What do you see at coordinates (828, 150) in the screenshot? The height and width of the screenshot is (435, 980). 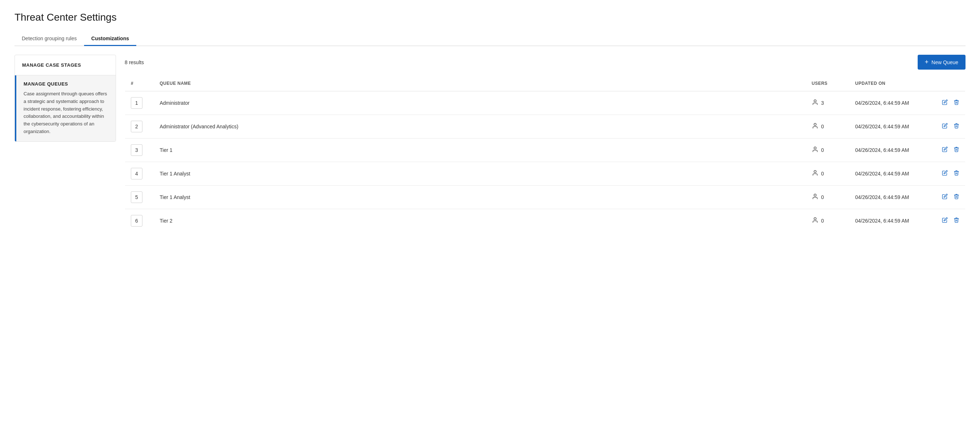 I see `cell-users-3: 0` at bounding box center [828, 150].